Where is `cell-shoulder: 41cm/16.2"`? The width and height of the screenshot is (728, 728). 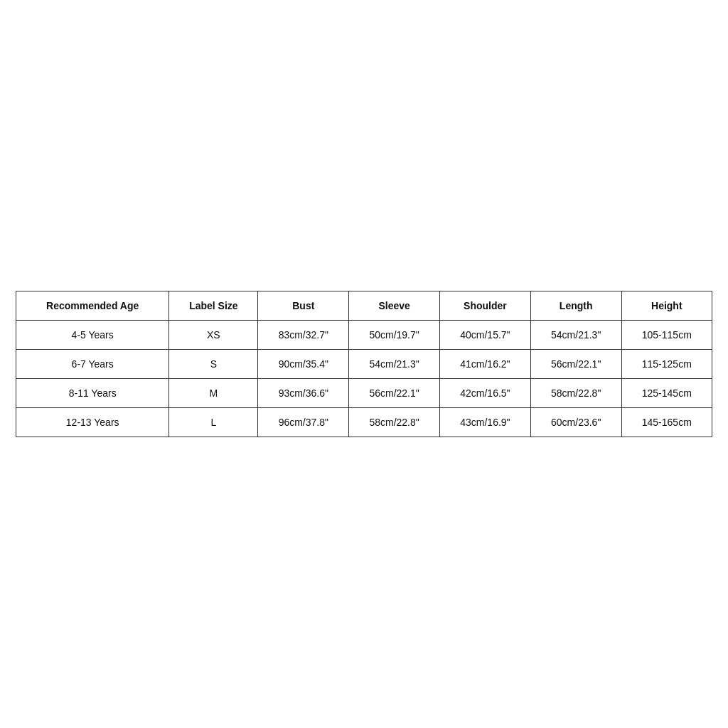
cell-shoulder: 41cm/16.2" is located at coordinates (486, 364).